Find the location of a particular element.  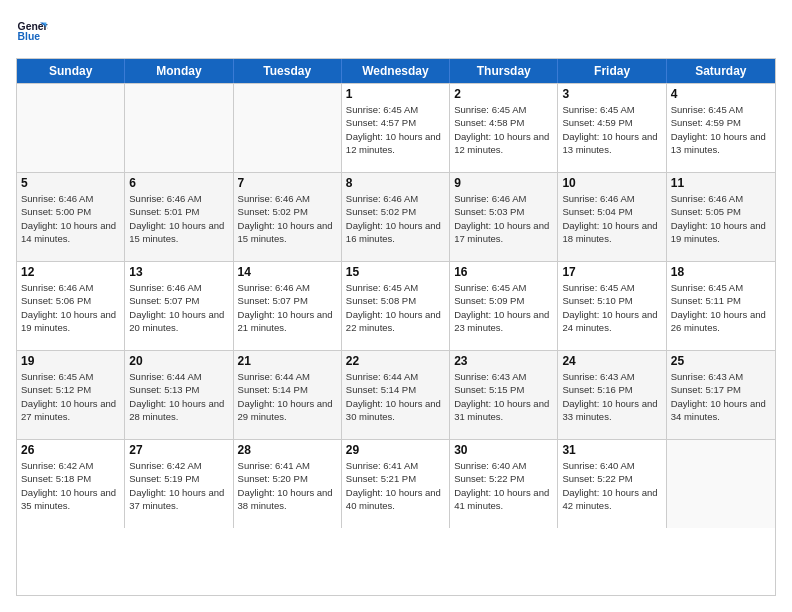

cell-date: 12 is located at coordinates (70, 272).